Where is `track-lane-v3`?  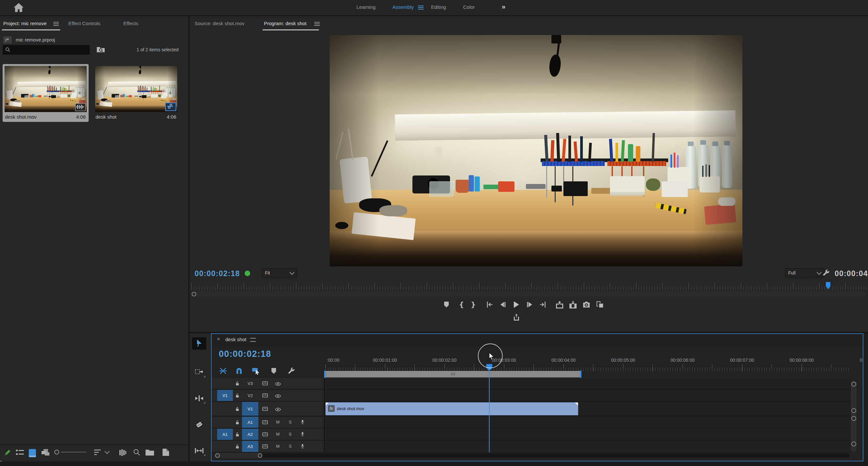
track-lane-v3 is located at coordinates (588, 384).